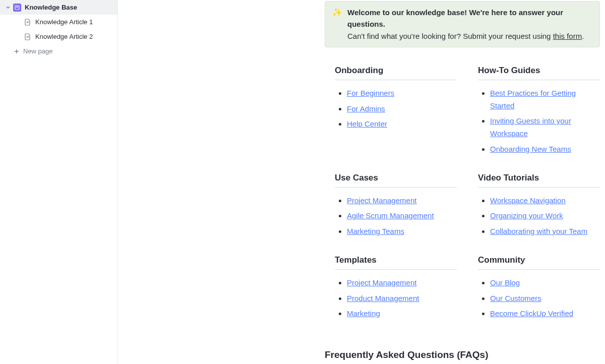 The width and height of the screenshot is (605, 364). I want to click on content-link: For Beginners, so click(371, 93).